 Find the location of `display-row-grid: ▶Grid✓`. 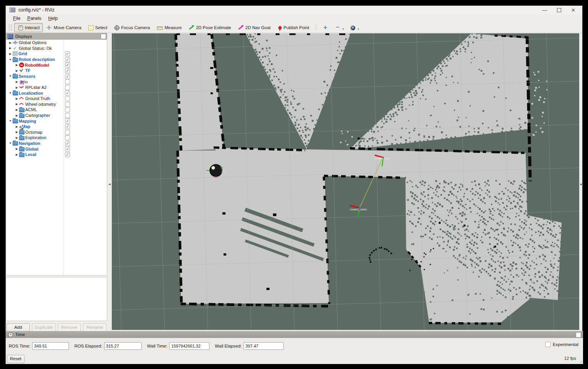

display-row-grid: ▶Grid✓ is located at coordinates (57, 54).